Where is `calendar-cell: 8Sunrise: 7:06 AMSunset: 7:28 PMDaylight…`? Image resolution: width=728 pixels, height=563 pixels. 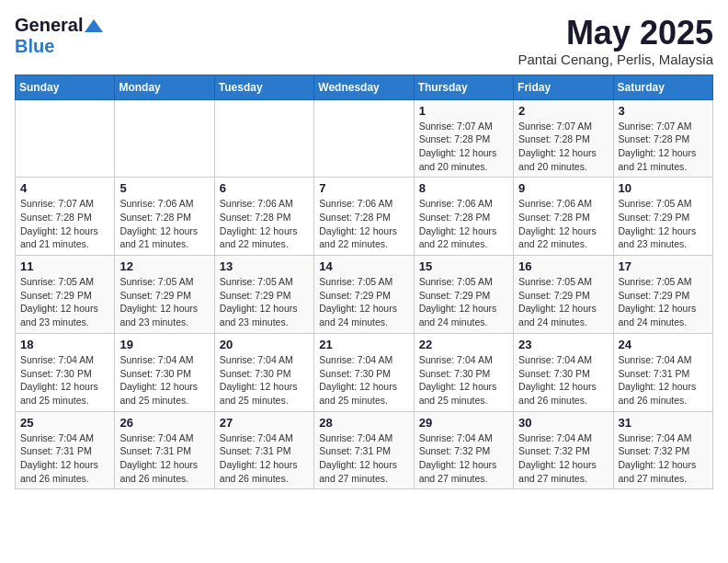
calendar-cell: 8Sunrise: 7:06 AMSunset: 7:28 PMDaylight… is located at coordinates (463, 217).